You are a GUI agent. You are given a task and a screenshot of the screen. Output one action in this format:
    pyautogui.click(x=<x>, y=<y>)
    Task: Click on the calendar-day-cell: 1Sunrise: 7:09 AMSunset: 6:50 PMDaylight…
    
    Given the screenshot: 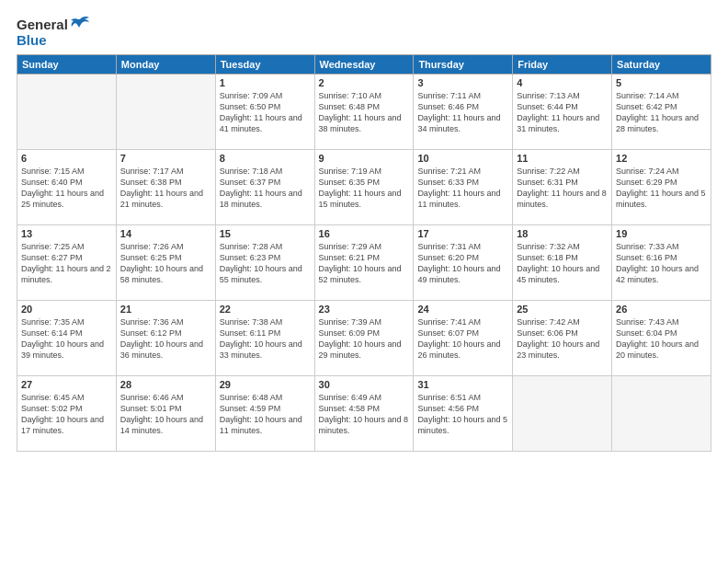 What is the action you would take?
    pyautogui.click(x=265, y=112)
    